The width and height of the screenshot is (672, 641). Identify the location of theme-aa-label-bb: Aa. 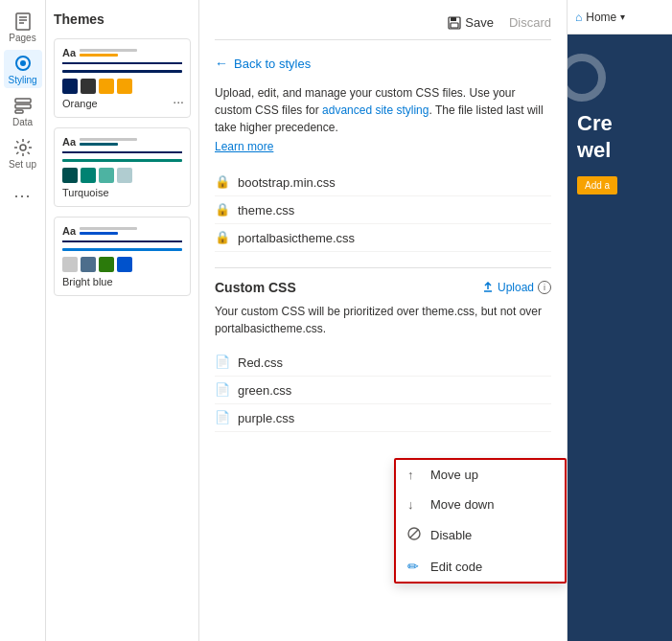
(69, 231).